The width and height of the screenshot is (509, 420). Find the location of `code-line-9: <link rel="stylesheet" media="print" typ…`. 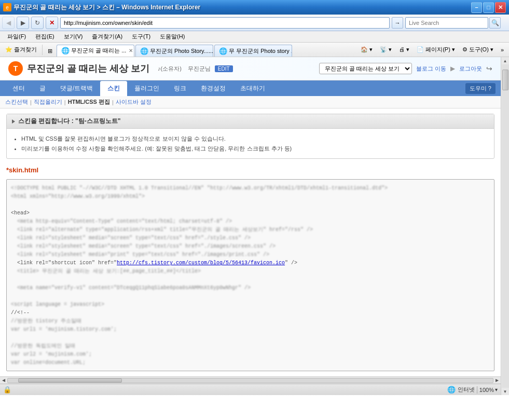

code-line-9: <link rel="stylesheet" media="print" typ… is located at coordinates (250, 254).